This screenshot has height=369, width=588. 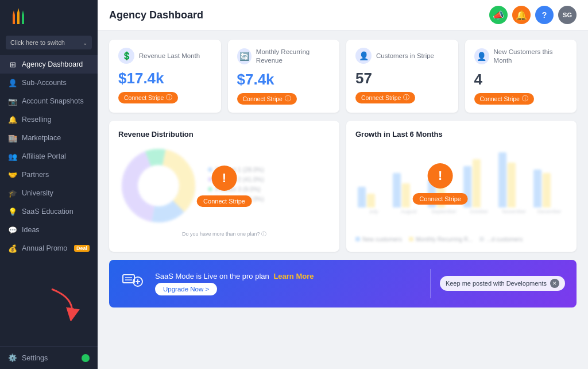 What do you see at coordinates (13, 64) in the screenshot?
I see `grid-icon: ⊞` at bounding box center [13, 64].